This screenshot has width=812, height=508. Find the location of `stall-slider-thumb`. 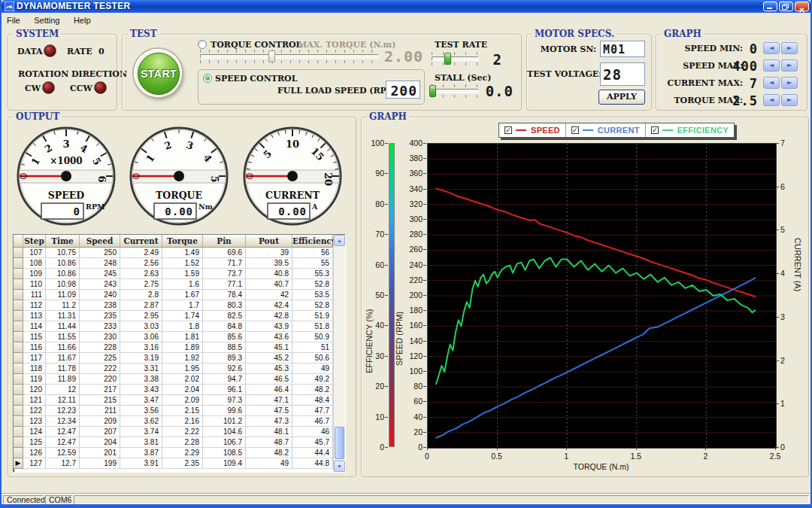

stall-slider-thumb is located at coordinates (433, 91).